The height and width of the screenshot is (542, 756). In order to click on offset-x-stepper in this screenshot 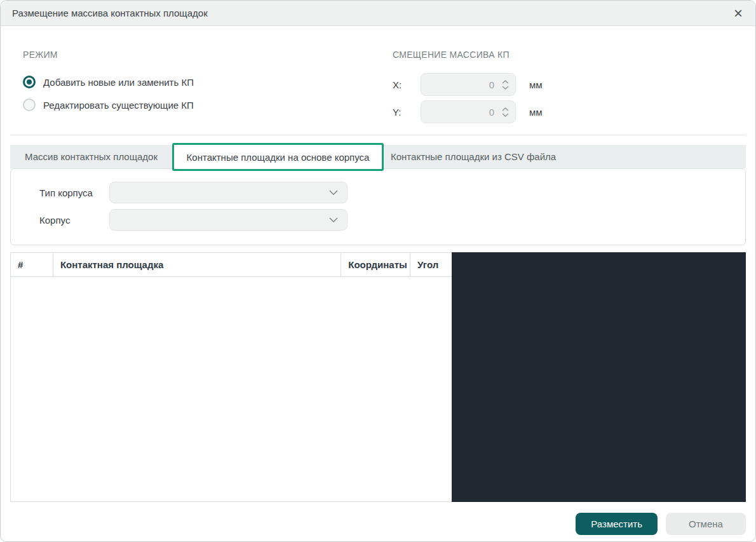, I will do `click(506, 85)`.